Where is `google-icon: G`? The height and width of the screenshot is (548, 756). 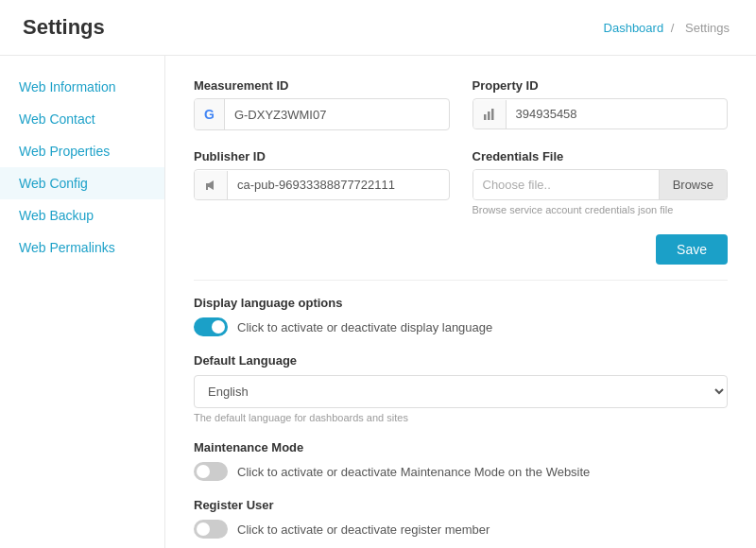
google-icon: G is located at coordinates (210, 114).